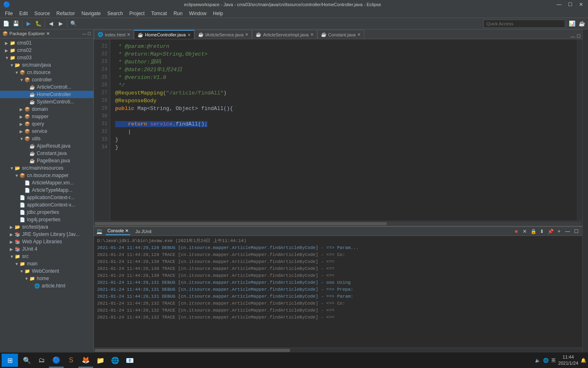 Image resolution: width=588 pixels, height=368 pixels. I want to click on list-item: ▼ 📁 WebContent, so click(47, 271).